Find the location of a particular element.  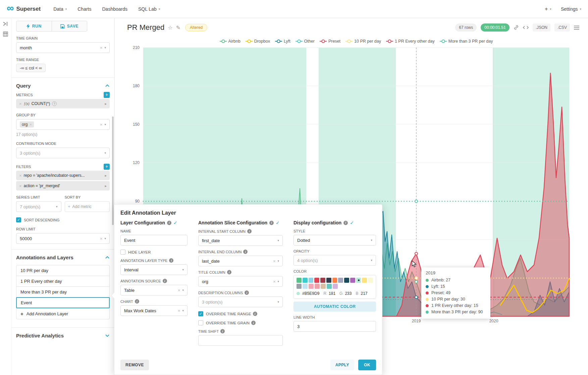

annotation-layer-item: 10 PR per day is located at coordinates (63, 270).